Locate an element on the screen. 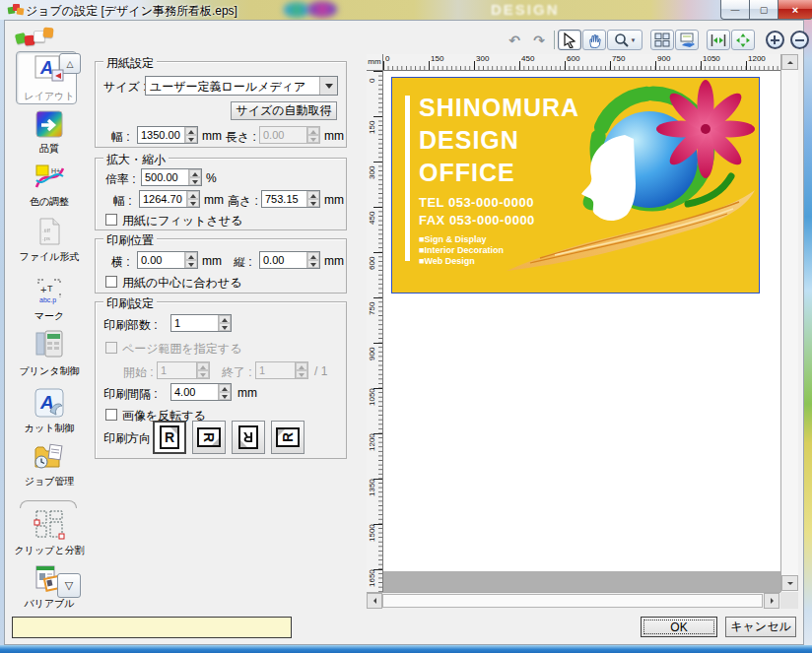 This screenshot has height=653, width=812. cancel-button: キャンセル is located at coordinates (761, 626).